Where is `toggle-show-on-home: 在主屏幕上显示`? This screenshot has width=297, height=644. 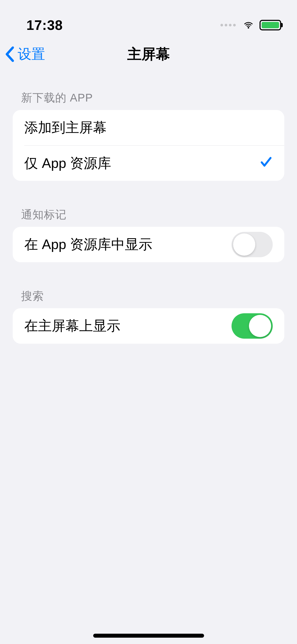
toggle-show-on-home: 在主屏幕上显示 is located at coordinates (148, 326).